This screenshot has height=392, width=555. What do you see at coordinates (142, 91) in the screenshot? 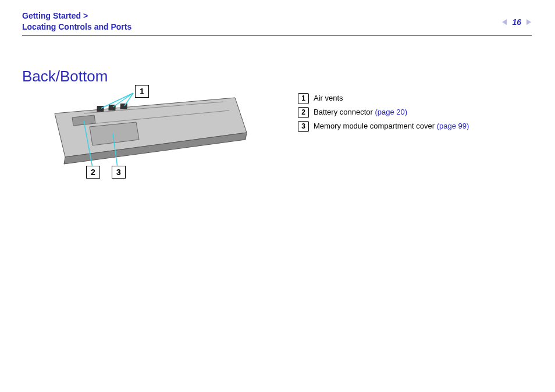
I see `callout-box-1: 1` at bounding box center [142, 91].